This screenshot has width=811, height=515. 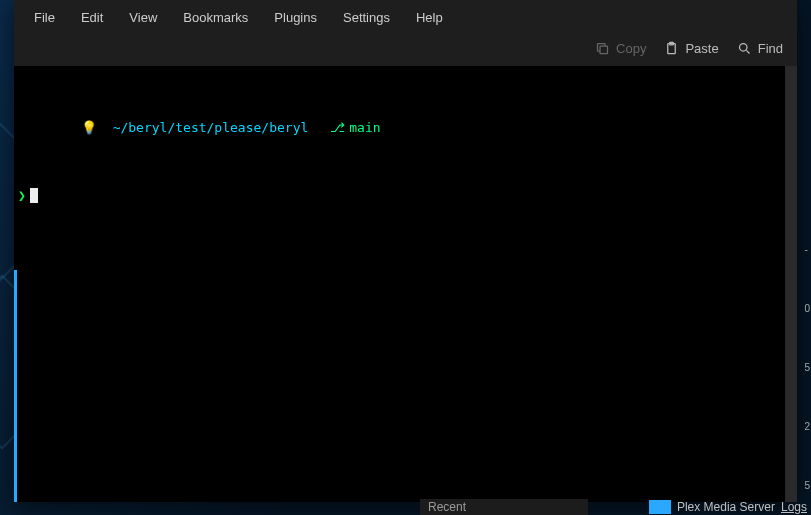 What do you see at coordinates (430, 18) in the screenshot?
I see `menu-help: Help` at bounding box center [430, 18].